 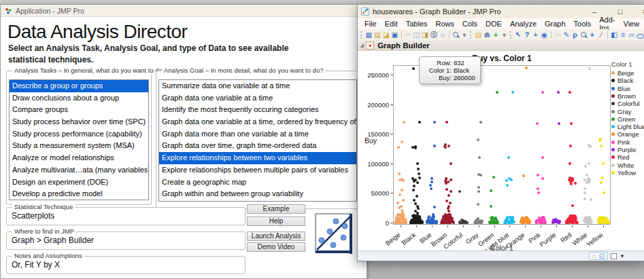 What do you see at coordinates (369, 35) in the screenshot?
I see `new-data-table-icon: ▦` at bounding box center [369, 35].